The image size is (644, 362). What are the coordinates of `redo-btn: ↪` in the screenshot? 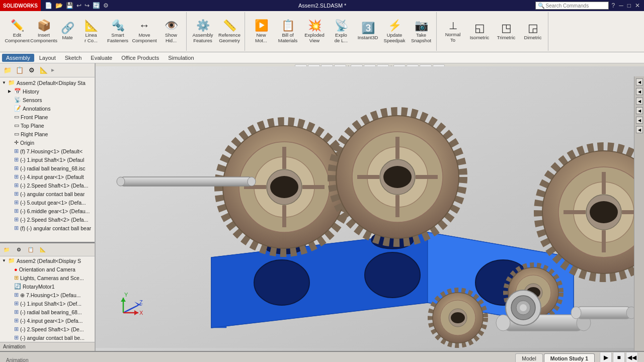 It's located at (87, 6).